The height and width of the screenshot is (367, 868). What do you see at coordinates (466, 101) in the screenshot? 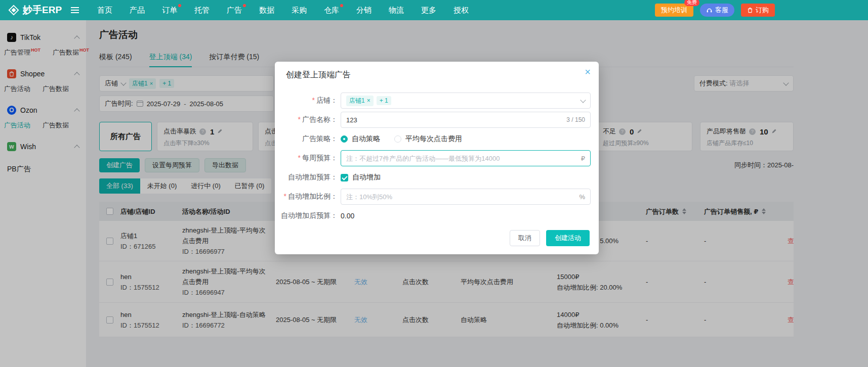
I see `modal-shop-select: 店铺1× + 1` at bounding box center [466, 101].